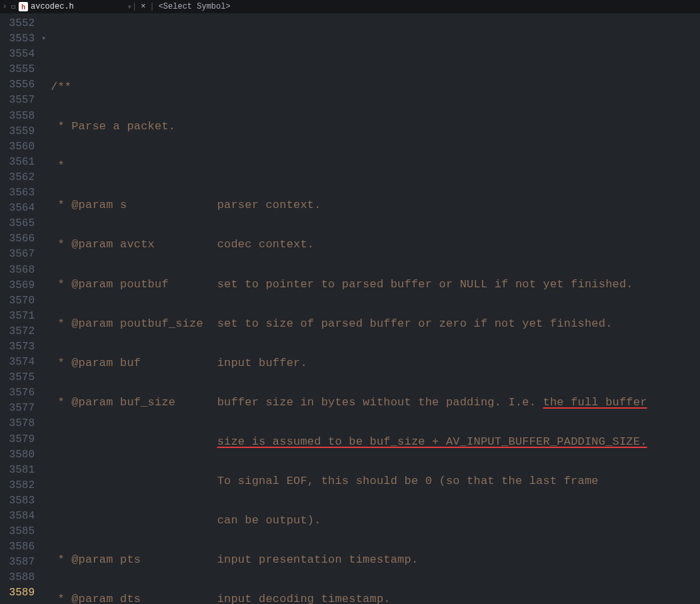 This screenshot has width=700, height=604. I want to click on line-number: 3583, so click(21, 501).